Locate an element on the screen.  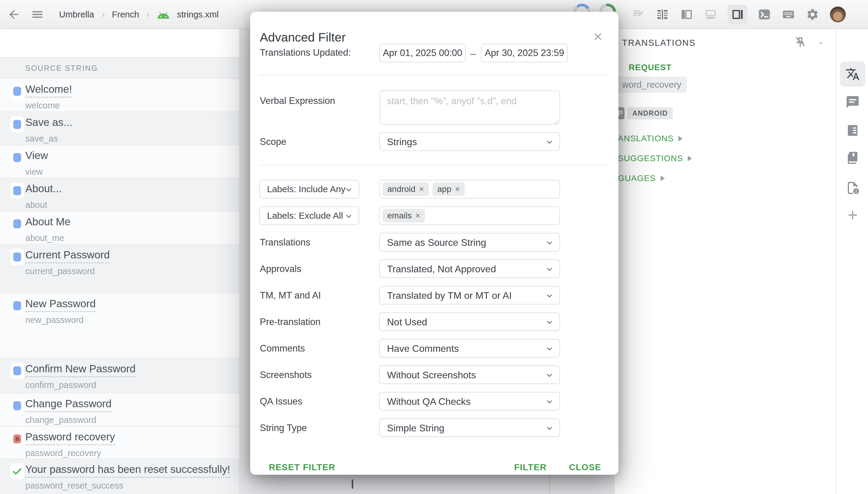
android-icon is located at coordinates (164, 14).